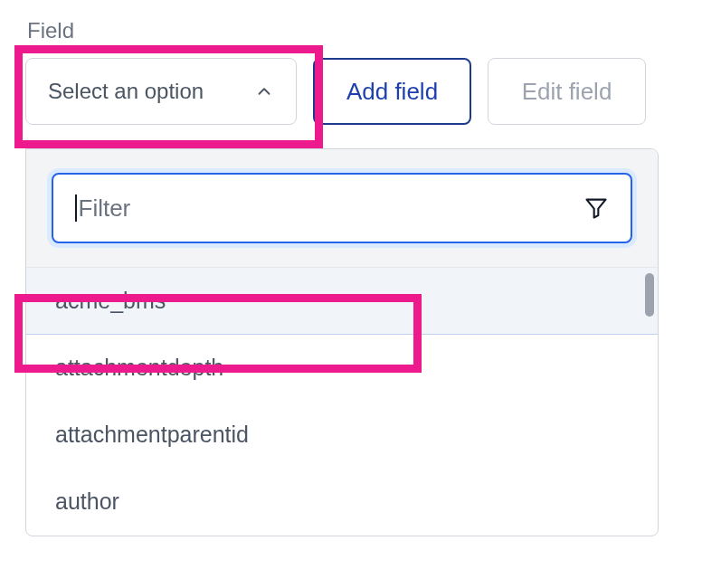 The height and width of the screenshot is (588, 702). What do you see at coordinates (126, 91) in the screenshot?
I see `select-placeholder-text: Select an option` at bounding box center [126, 91].